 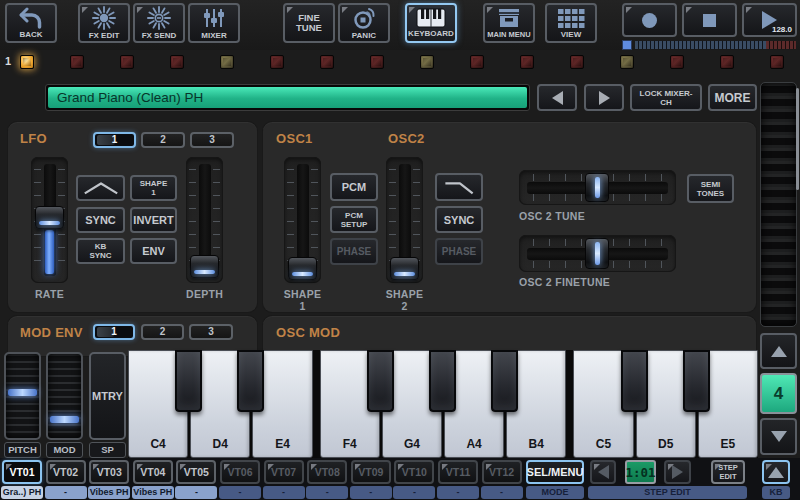 I want to click on mod-env-tab-1: 1, so click(x=114, y=332).